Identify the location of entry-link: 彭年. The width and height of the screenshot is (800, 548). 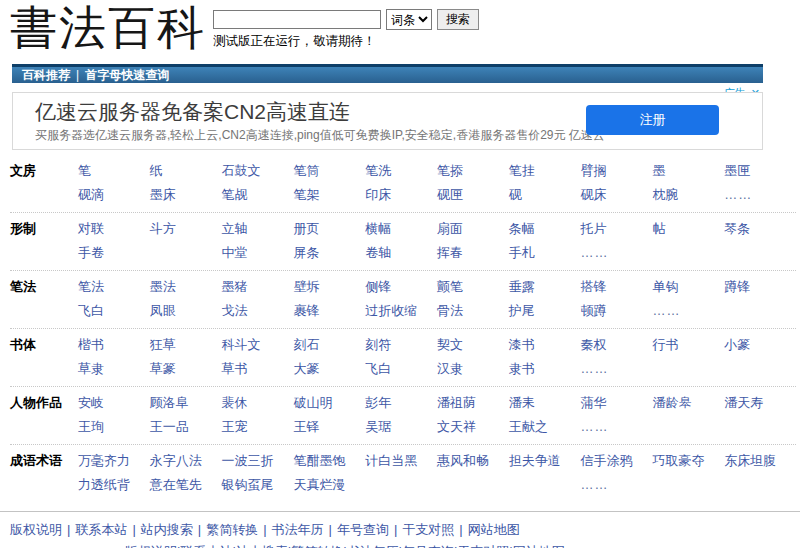
(401, 402).